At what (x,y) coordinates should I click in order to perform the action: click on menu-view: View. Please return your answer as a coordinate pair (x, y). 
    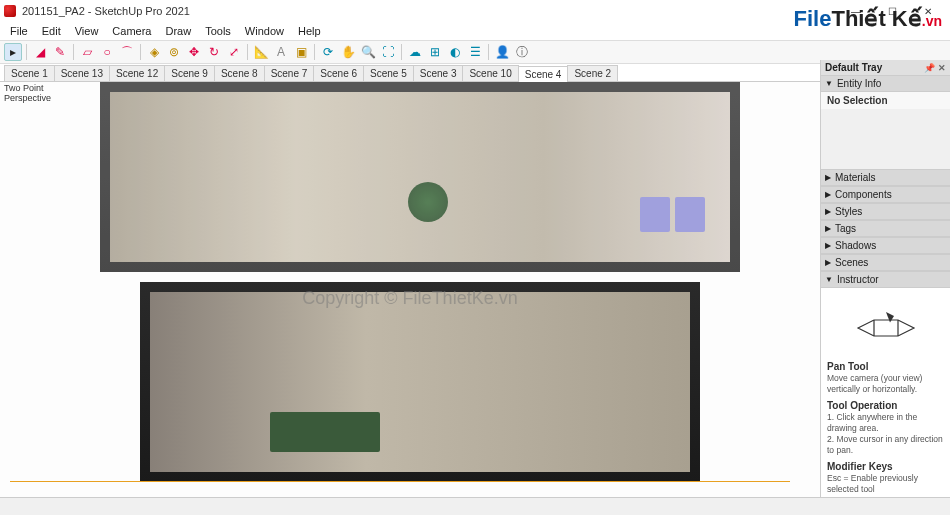
    Looking at the image, I should click on (87, 31).